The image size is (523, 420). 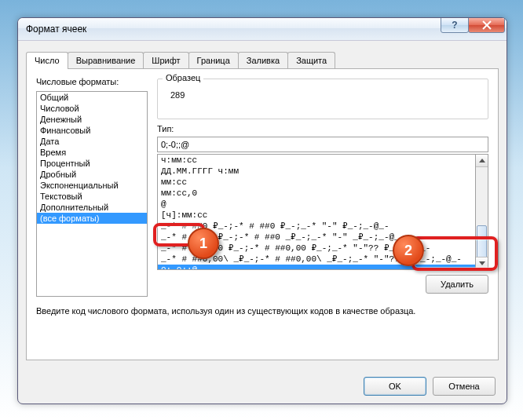 What do you see at coordinates (57, 29) in the screenshot?
I see `window-title: Формат ячеек` at bounding box center [57, 29].